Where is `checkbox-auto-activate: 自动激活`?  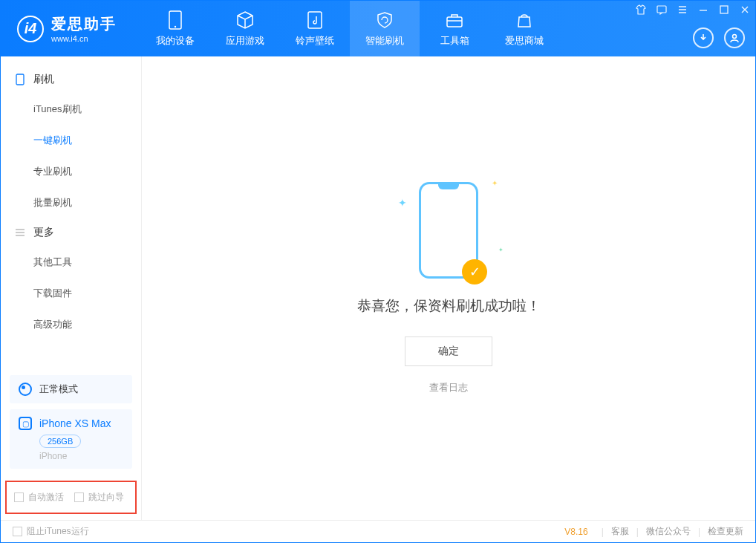
checkbox-auto-activate: 自动激活 is located at coordinates (39, 498).